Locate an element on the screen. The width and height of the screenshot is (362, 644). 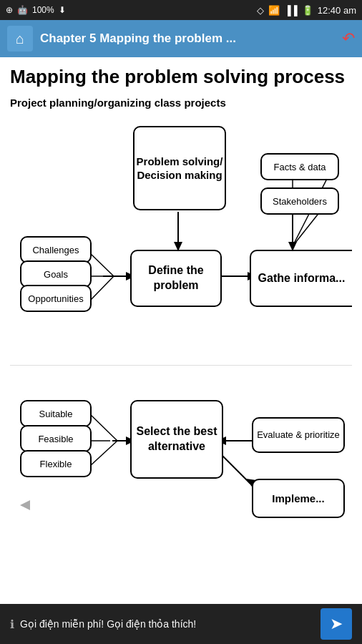
diagram-divider is located at coordinates (181, 365).